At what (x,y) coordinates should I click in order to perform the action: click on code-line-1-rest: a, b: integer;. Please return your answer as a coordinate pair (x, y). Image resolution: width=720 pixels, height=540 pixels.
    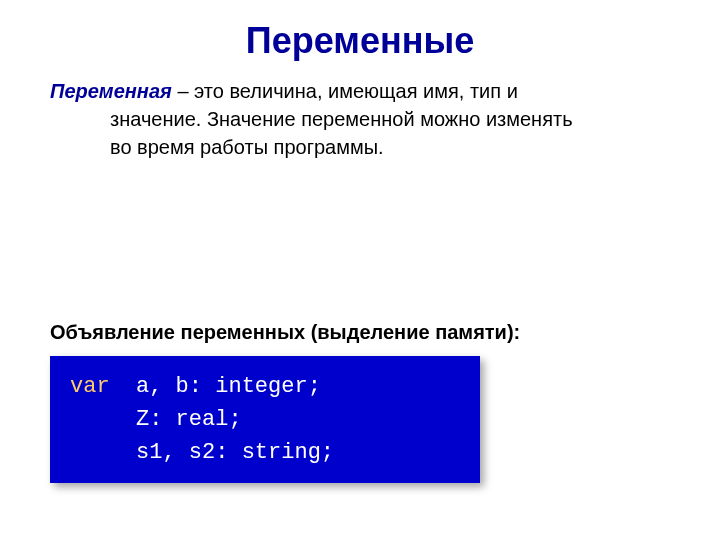
    Looking at the image, I should click on (216, 386).